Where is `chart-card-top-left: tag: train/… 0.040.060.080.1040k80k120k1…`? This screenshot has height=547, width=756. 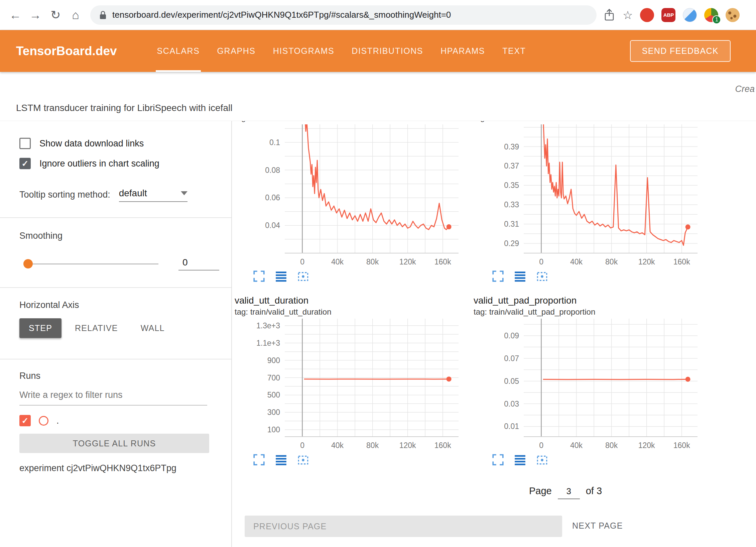
chart-card-top-left: tag: train/… 0.040.060.080.1040k80k120k1… is located at coordinates (352, 202).